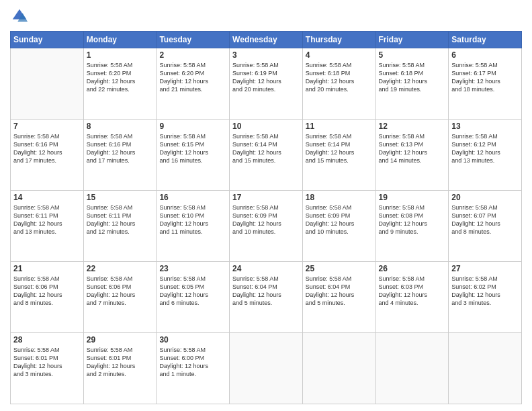 The width and height of the screenshot is (532, 411). Describe the element at coordinates (485, 291) in the screenshot. I see `day-info: Sunrise: 5:58 AM Sunset: 6:02 PM Dayligh…` at that location.